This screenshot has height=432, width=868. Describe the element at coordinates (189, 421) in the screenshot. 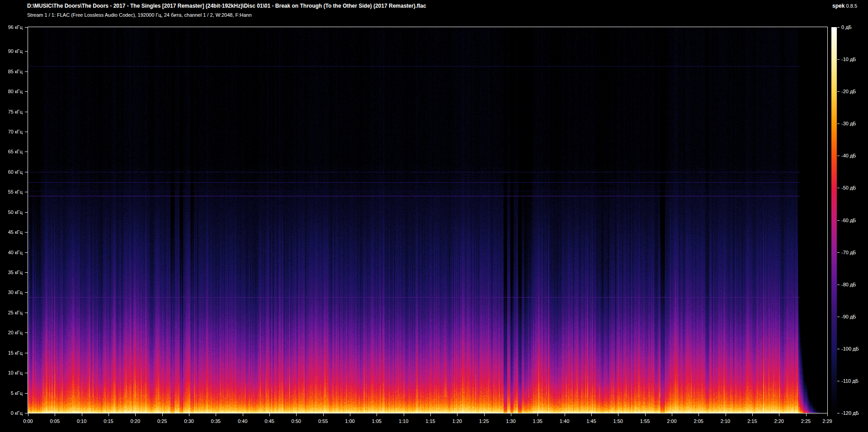

I see `time-tick-label: 0:30` at that location.